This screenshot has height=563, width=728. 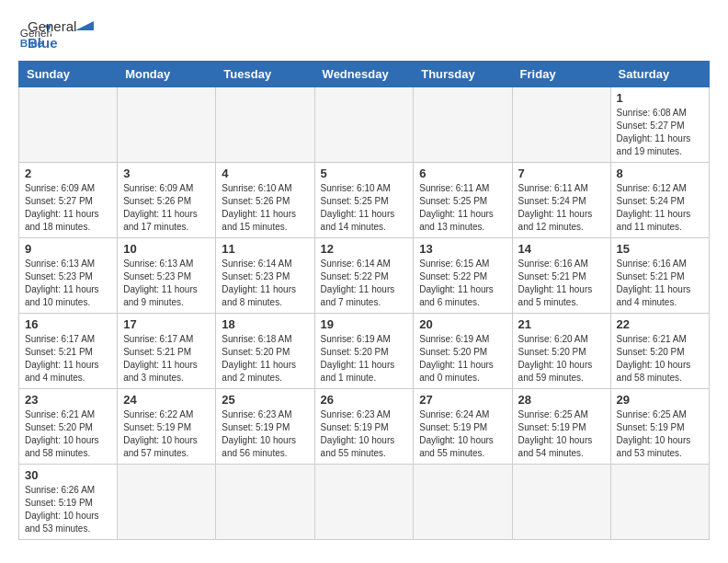 What do you see at coordinates (166, 359) in the screenshot?
I see `day-info: Sunrise: 6:17 AM Sunset: 5:21 PM Dayligh…` at bounding box center [166, 359].